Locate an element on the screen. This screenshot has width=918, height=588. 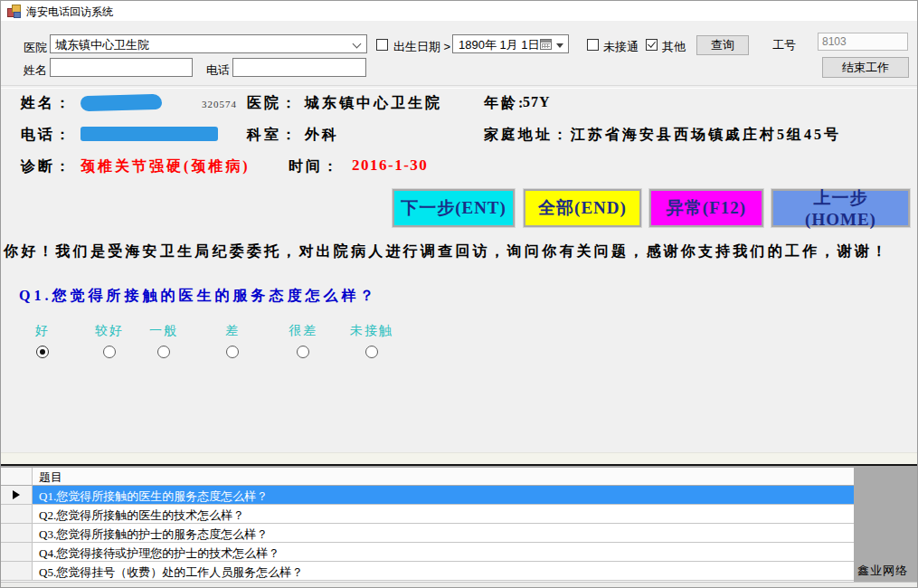
option-good-label: 好 is located at coordinates (43, 331).